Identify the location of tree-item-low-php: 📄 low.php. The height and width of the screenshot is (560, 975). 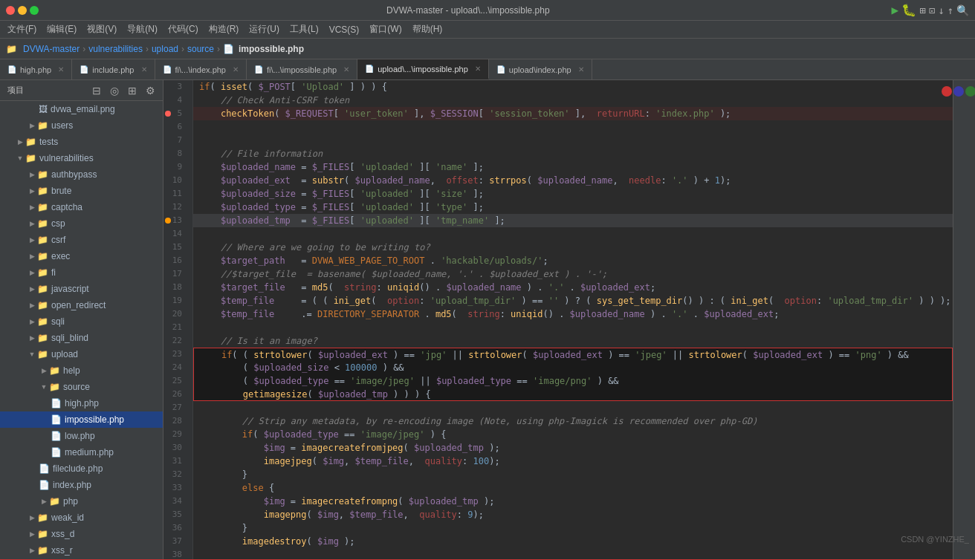
(82, 436).